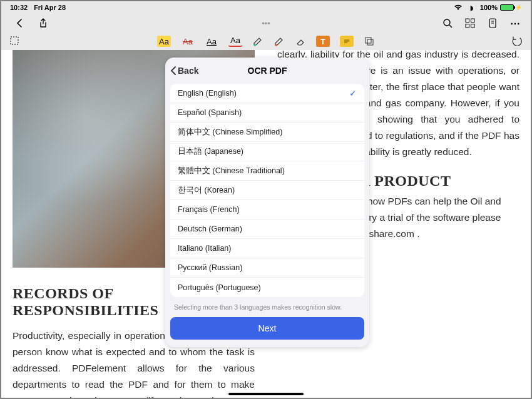  What do you see at coordinates (507, 8) in the screenshot?
I see `battery-icon` at bounding box center [507, 8].